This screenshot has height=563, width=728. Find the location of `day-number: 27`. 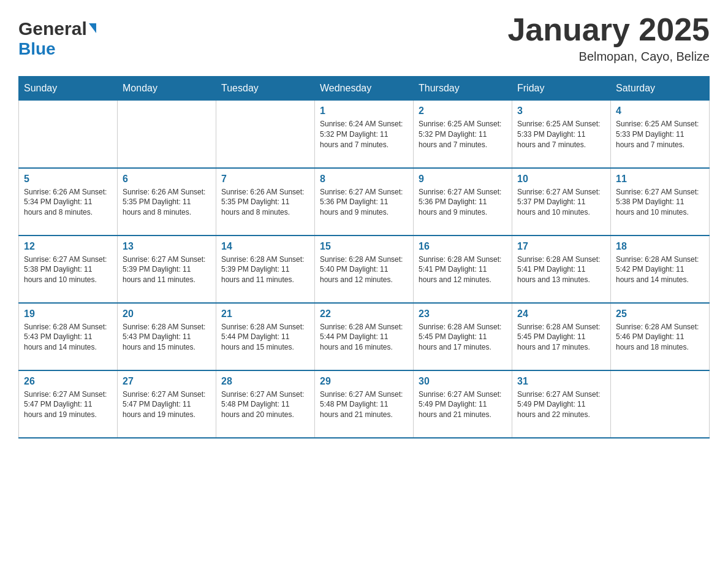

day-number: 27 is located at coordinates (167, 381).